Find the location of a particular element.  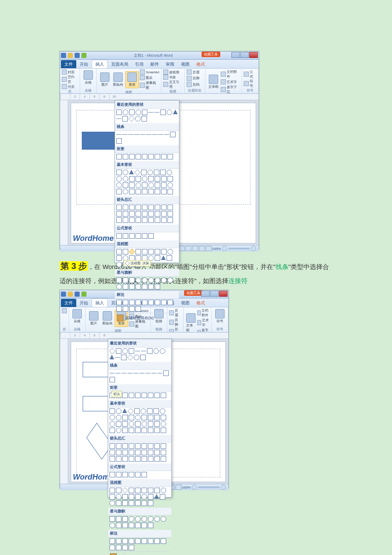

tab-home: 开始 is located at coordinates (84, 303).